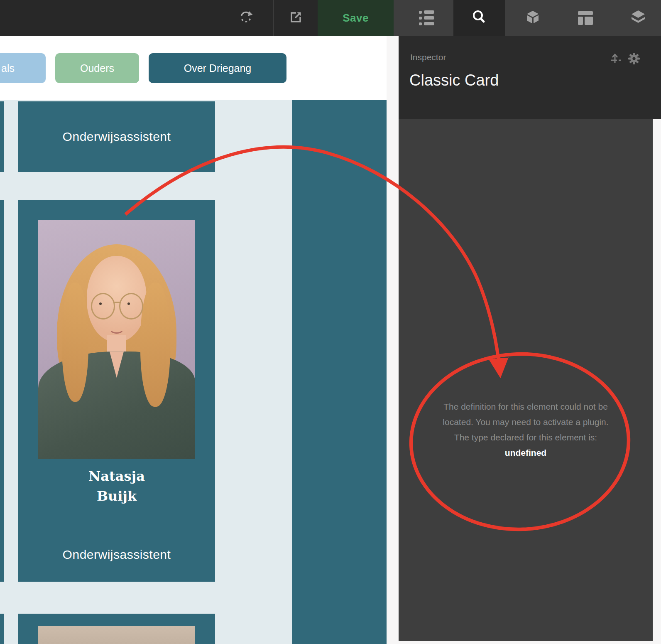 This screenshot has width=661, height=644. I want to click on error-line: The type declared for this element is:, so click(526, 437).